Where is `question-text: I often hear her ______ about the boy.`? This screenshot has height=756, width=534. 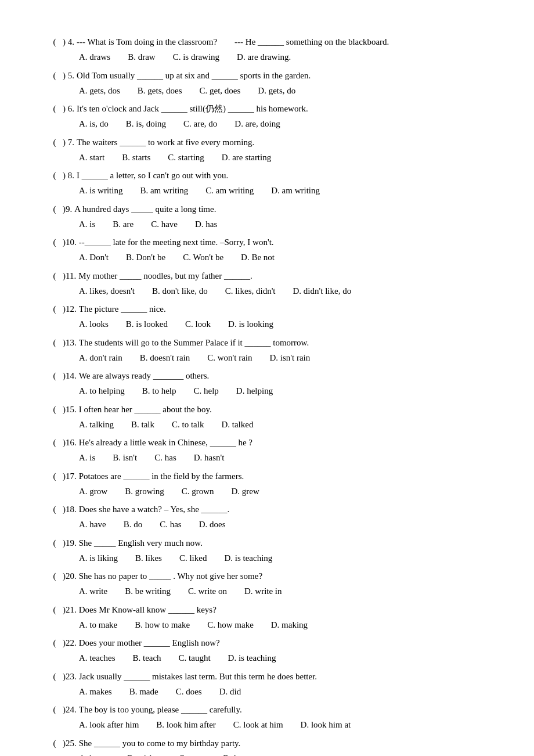 question-text: I often hear her ______ about the boy. is located at coordinates (283, 409).